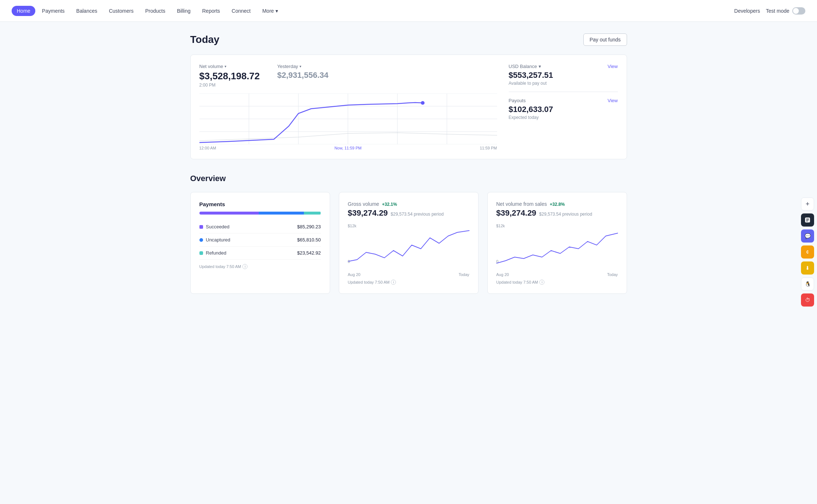 The width and height of the screenshot is (817, 504). What do you see at coordinates (808, 284) in the screenshot?
I see `penguin-icon: 🐧` at bounding box center [808, 284].